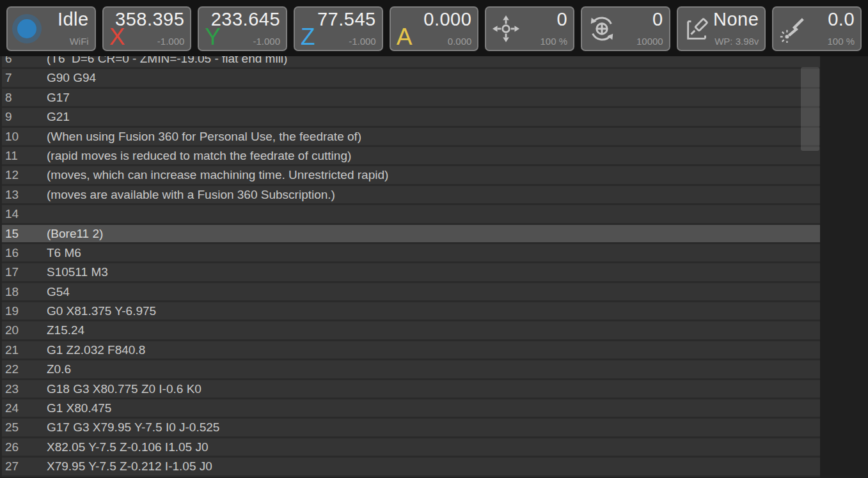 The height and width of the screenshot is (478, 868). Describe the element at coordinates (73, 19) in the screenshot. I see `machine-state: Idle` at that location.